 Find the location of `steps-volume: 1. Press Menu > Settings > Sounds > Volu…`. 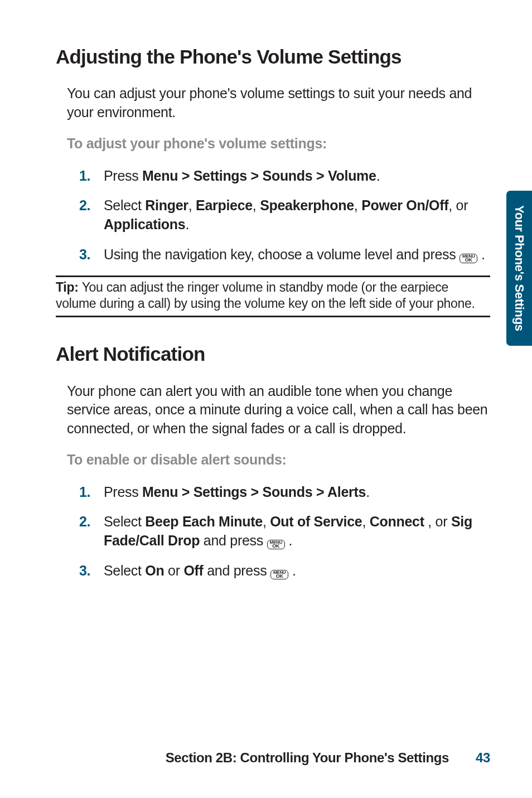

steps-volume: 1. Press Menu > Settings > Sounds > Volu… is located at coordinates (279, 215).